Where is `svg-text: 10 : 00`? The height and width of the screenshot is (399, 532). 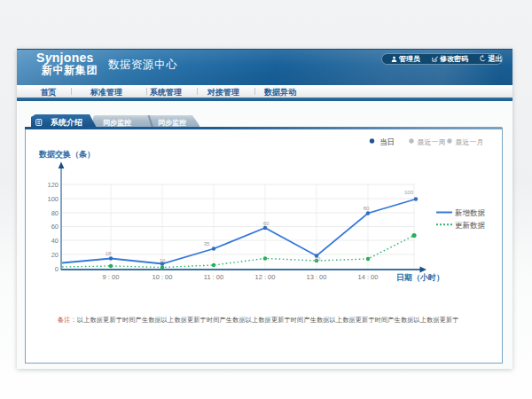
svg-text: 10 : 00 is located at coordinates (163, 277).